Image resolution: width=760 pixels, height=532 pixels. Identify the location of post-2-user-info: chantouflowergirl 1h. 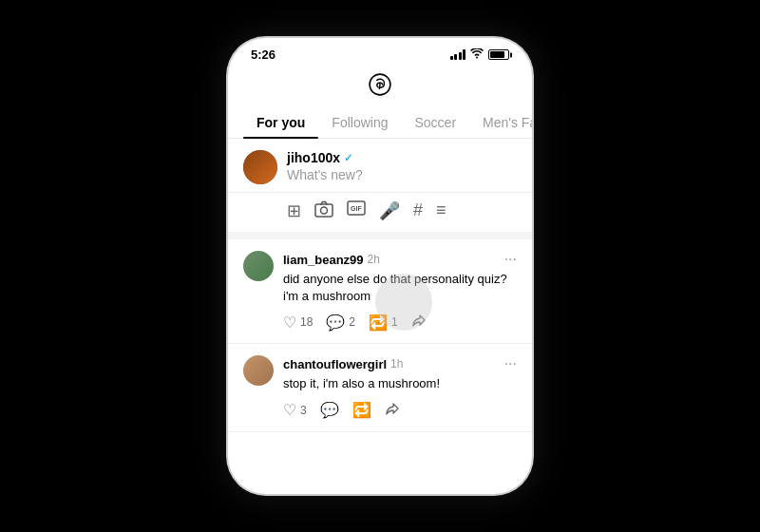
(343, 365).